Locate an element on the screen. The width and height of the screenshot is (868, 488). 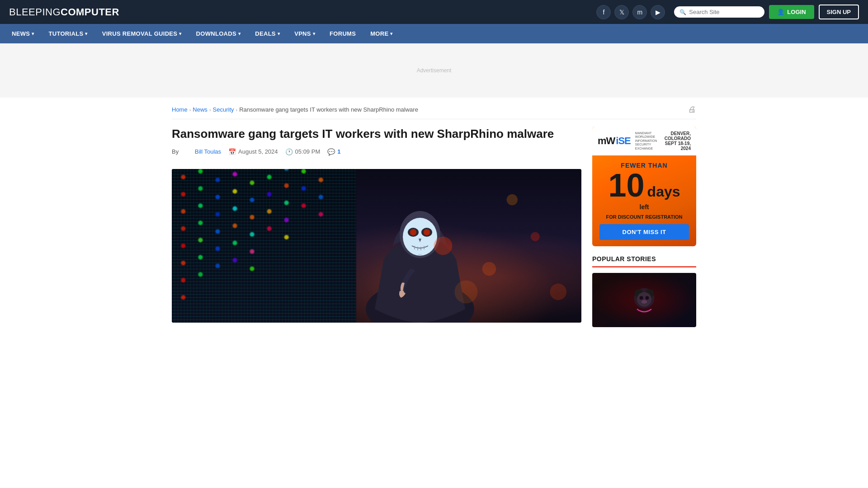
article-meta: By Bill Toulas 📅 August 5, 2024 🕐 05:09 … is located at coordinates (377, 155).